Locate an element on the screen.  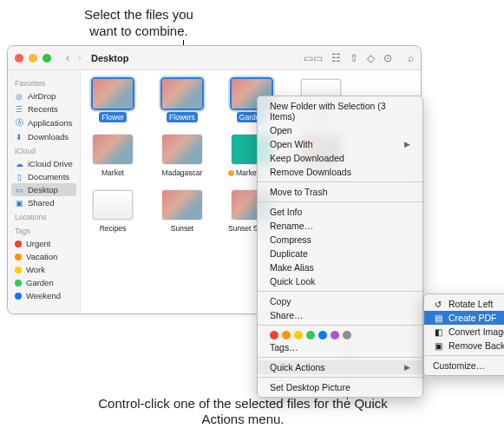
tag-color-orange is located at coordinates (286, 335).